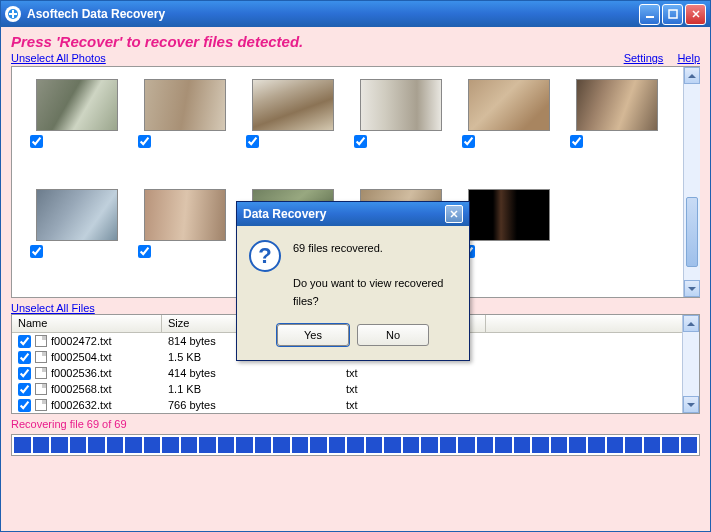 The height and width of the screenshot is (532, 711). What do you see at coordinates (692, 232) in the screenshot?
I see `scroll-thumb` at bounding box center [692, 232].